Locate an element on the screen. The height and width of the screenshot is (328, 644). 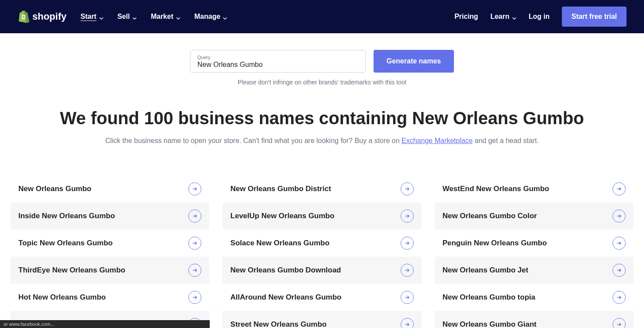
results-headline: We found 100 business names containing N… is located at coordinates (322, 118).